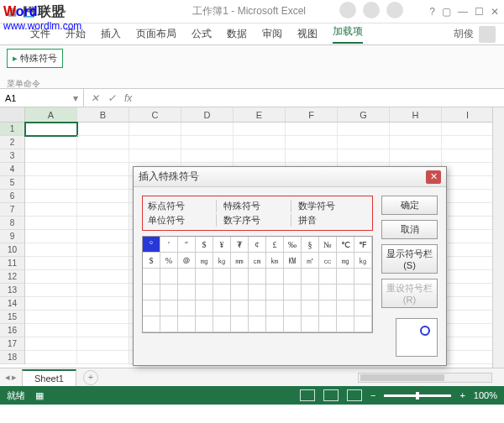 The width and height of the screenshot is (504, 423). I want to click on row-header: 3, so click(12, 156).